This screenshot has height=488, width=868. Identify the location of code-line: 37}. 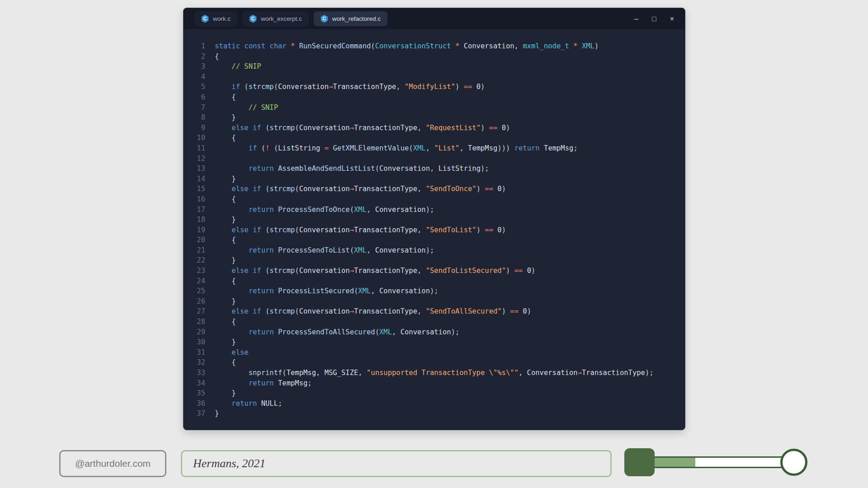
(434, 414).